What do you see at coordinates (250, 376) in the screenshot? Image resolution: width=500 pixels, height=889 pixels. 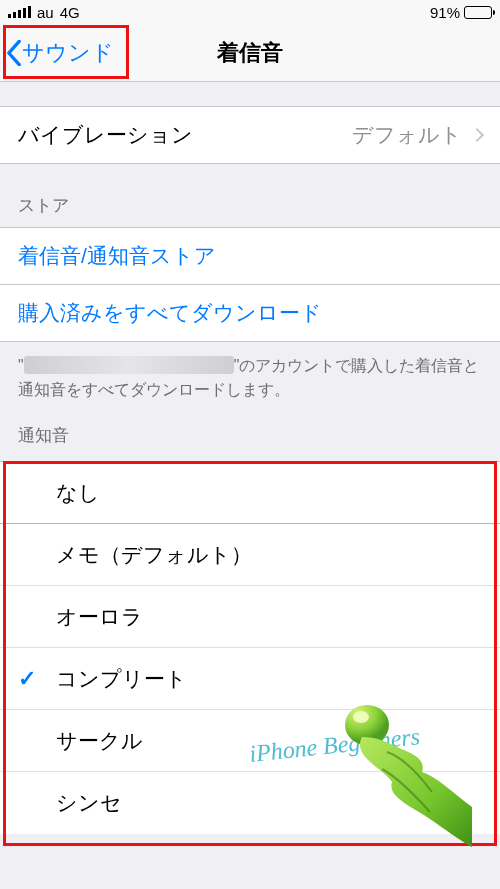 I see `store-footer: ""のアカウントで購入した着信音と通知音をすべてダウンロードします。` at bounding box center [250, 376].